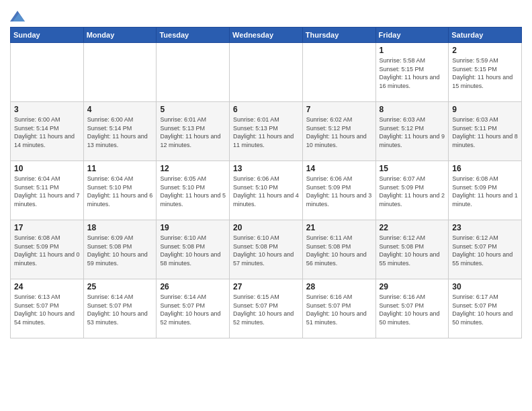  I want to click on logo-icon, so click(17, 16).